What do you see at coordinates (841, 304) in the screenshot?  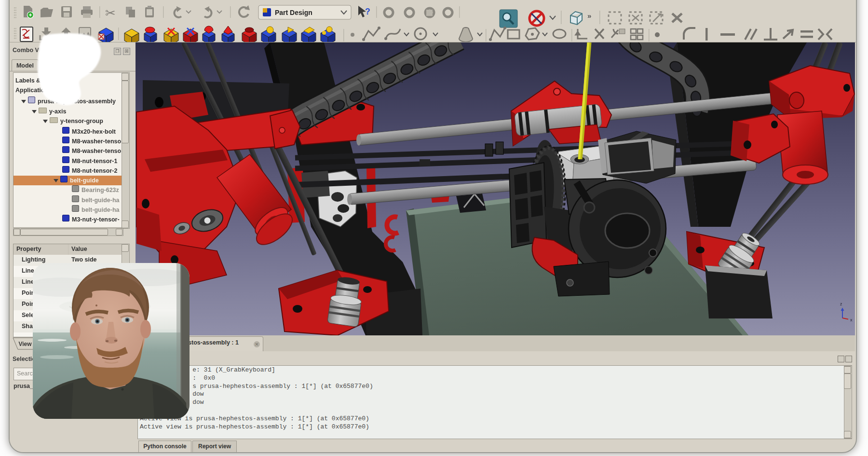 I see `svg-text: z` at bounding box center [841, 304].